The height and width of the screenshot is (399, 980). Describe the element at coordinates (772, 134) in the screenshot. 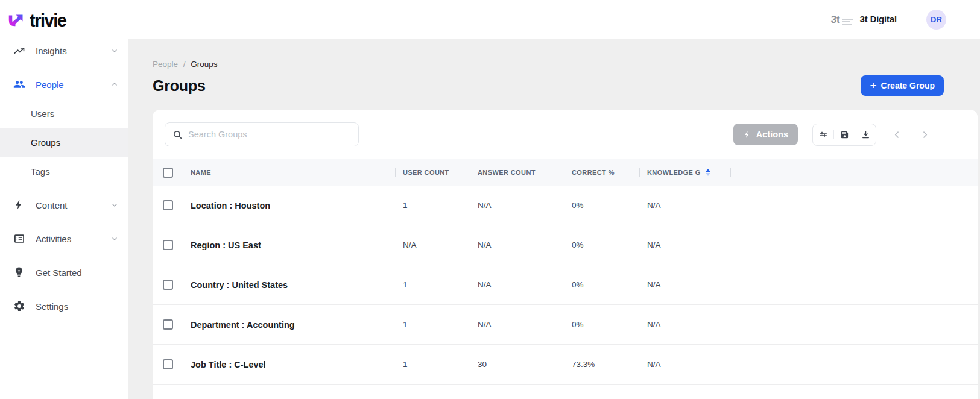

I see `actions-label: Actions` at that location.